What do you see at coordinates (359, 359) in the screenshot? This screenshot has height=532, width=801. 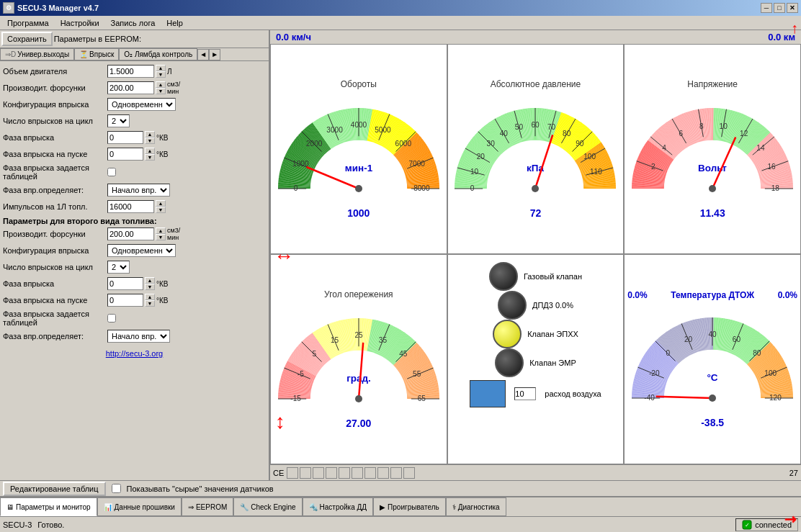 I see `timing-canvas` at bounding box center [359, 359].